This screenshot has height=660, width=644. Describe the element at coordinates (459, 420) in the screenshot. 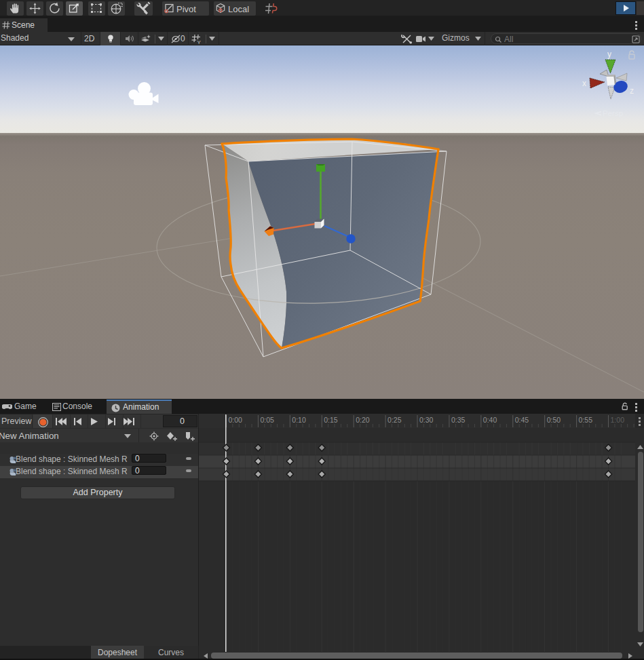

I see `svg-text: 0:35` at that location.